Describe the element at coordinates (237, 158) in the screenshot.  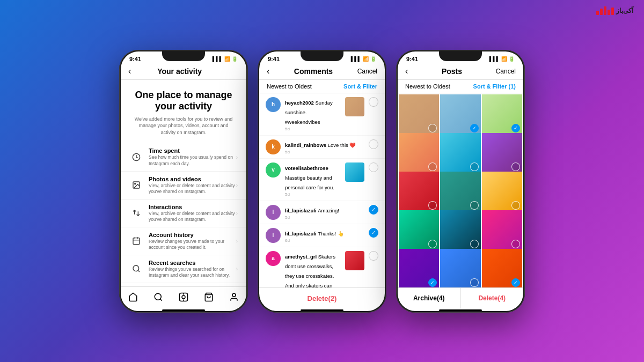
I see `arrow-time: ›` at that location.